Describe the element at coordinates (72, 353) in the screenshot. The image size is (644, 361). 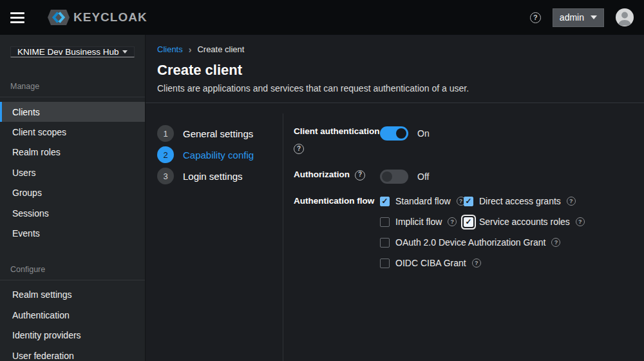
I see `sidebar-item-user-federation: User federation` at that location.